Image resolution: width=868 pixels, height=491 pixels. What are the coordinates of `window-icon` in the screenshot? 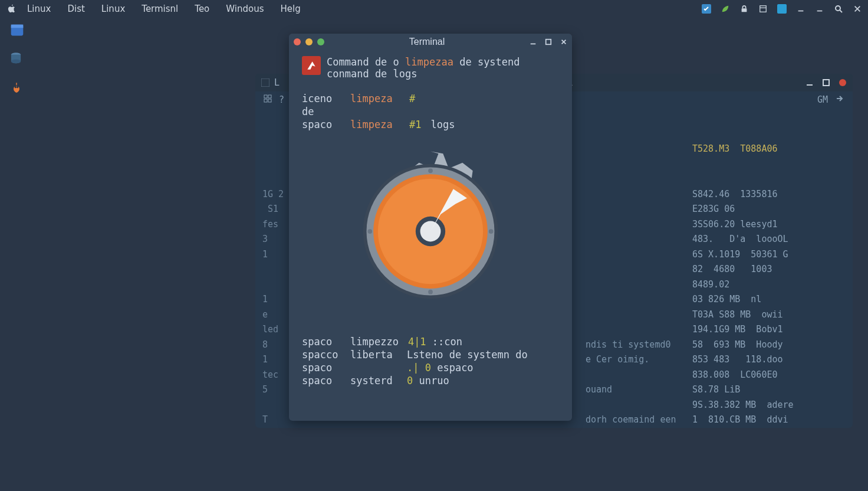 It's located at (763, 9).